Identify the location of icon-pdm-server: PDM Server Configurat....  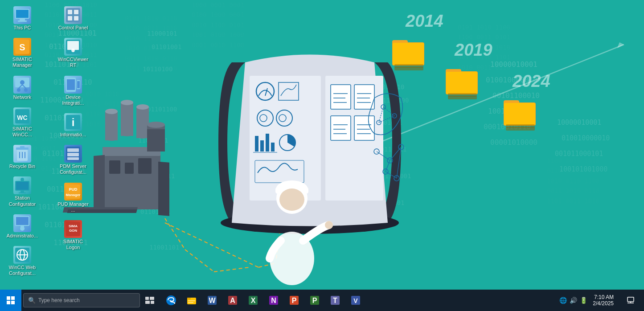
(73, 160).